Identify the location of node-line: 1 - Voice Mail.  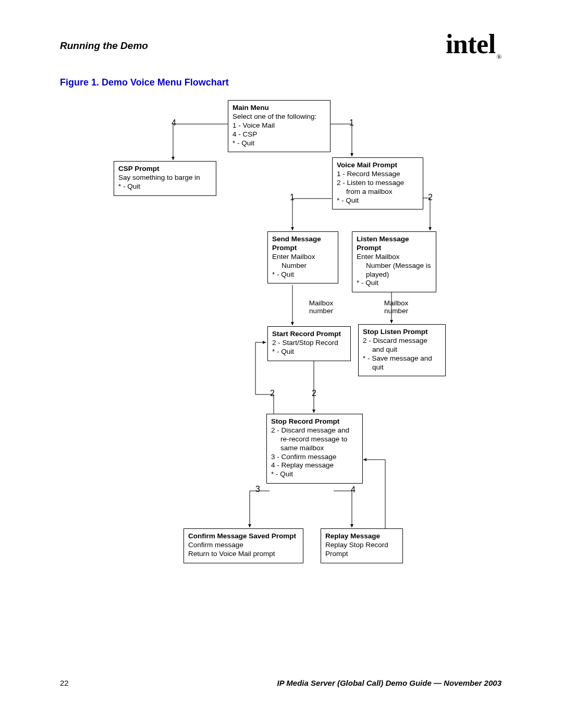
(279, 126).